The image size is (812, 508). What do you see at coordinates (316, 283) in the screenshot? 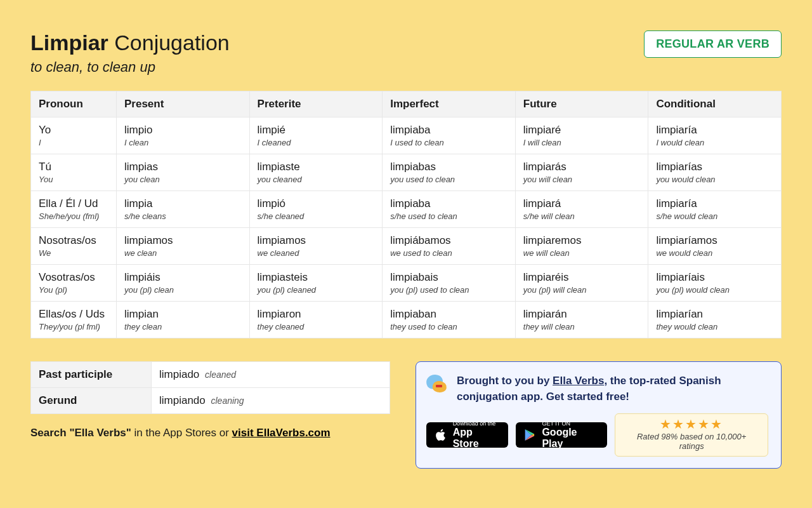
I see `conjugation-cell: limpiasteisyou (pl) cleaned` at bounding box center [316, 283].